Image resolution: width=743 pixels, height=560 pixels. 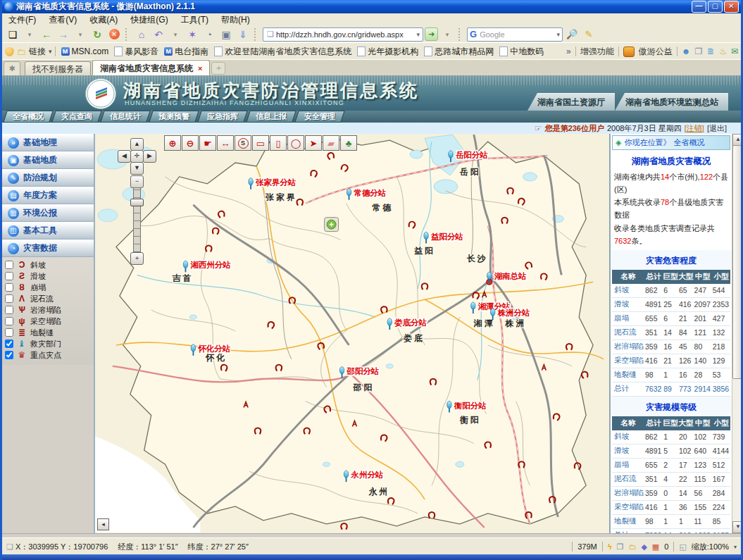 I want to click on menu-item: 收藏(A), so click(x=104, y=20).